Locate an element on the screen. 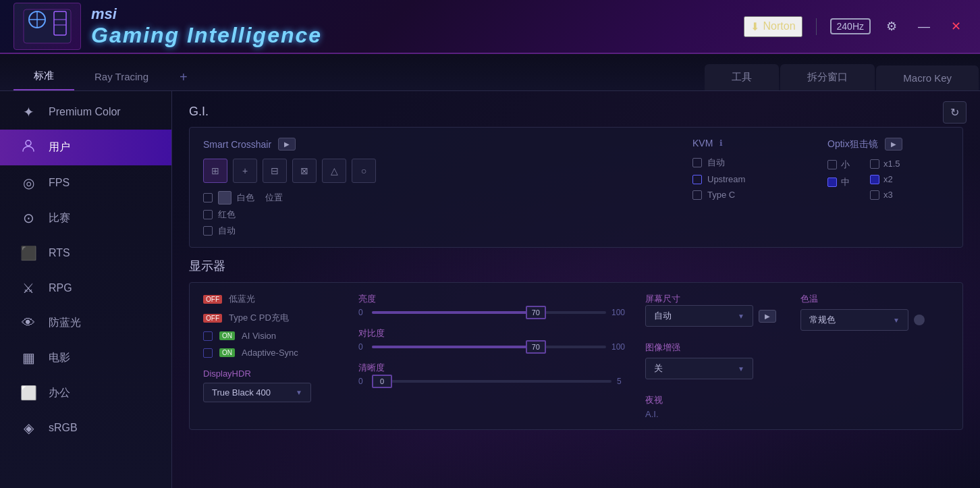 The width and height of the screenshot is (980, 488). crosshair-icon-4: ⊠ is located at coordinates (304, 171).